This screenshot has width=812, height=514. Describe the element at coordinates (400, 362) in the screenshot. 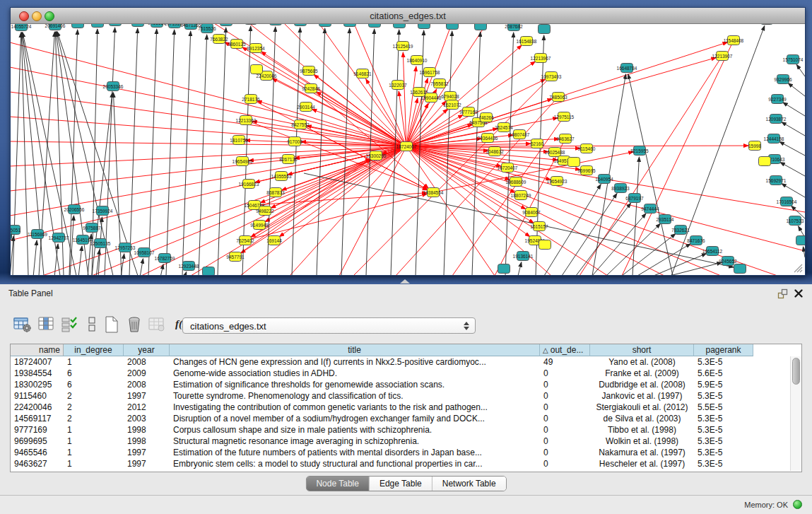

I see `table-row: 1872400712008Changes of HCN gene express…` at that location.